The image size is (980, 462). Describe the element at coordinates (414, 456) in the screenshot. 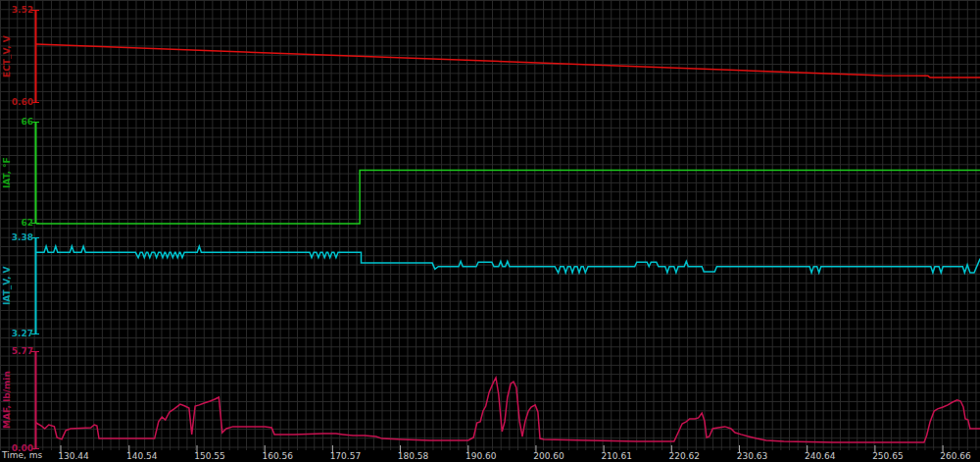

I see `x-tick-label: 180.58` at that location.